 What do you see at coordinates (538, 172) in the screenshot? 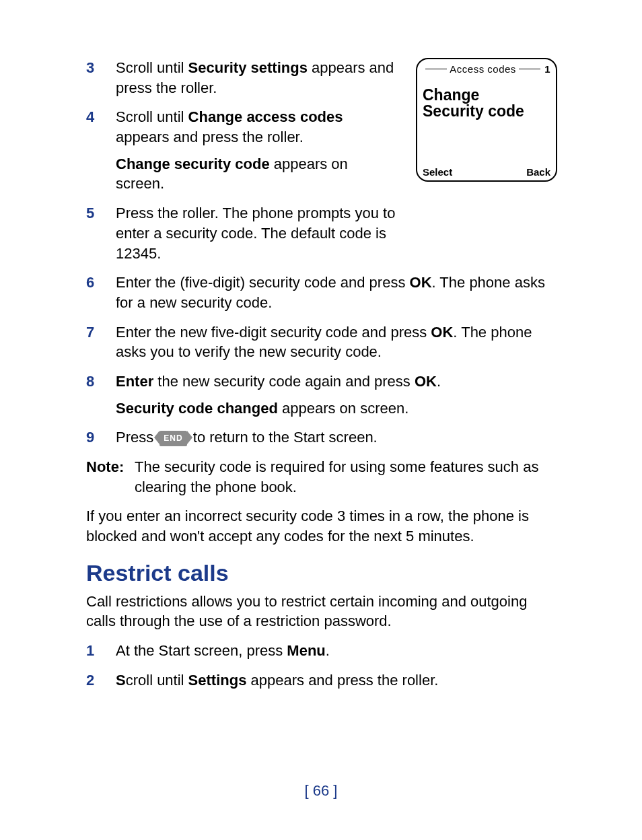
I see `softkey-right: Back` at bounding box center [538, 172].